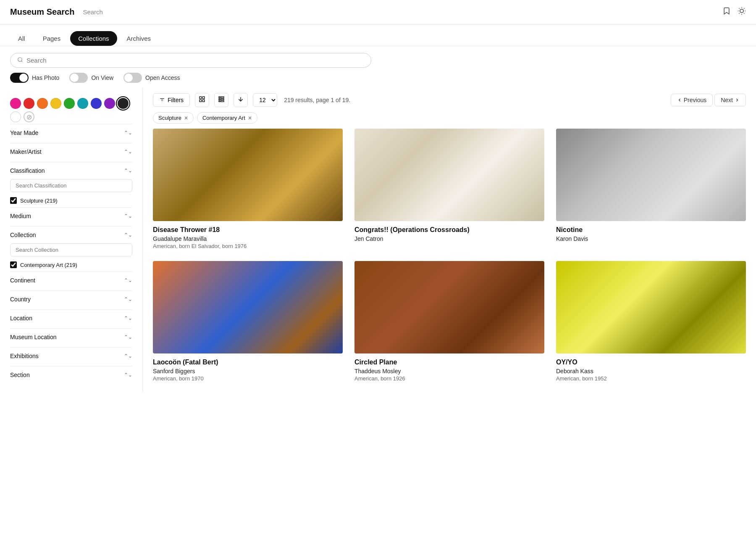 The height and width of the screenshot is (538, 756). What do you see at coordinates (71, 356) in the screenshot?
I see `filter-exhibitions: Exhibitions ⌃⌄` at bounding box center [71, 356].